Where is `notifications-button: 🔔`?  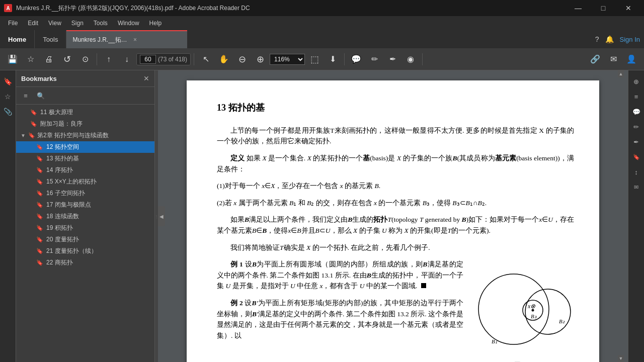
notifications-button: 🔔 is located at coordinates (610, 39).